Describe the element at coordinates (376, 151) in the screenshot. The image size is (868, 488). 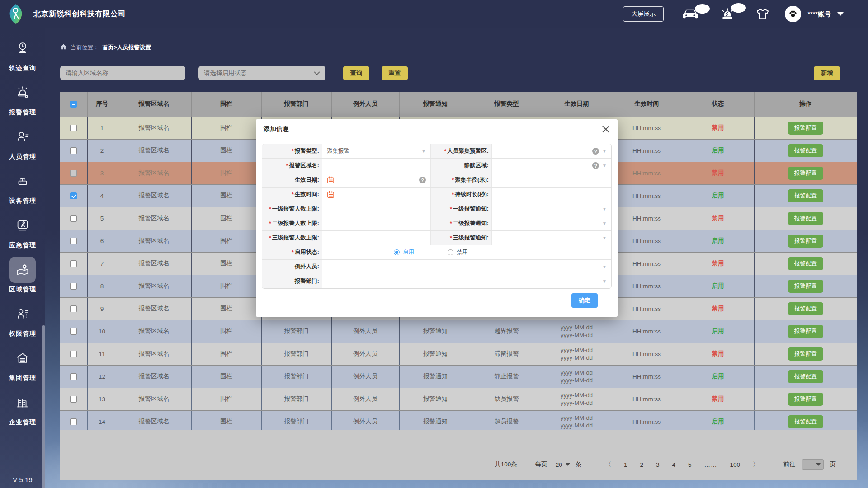
I see `field-select: 聚集报警▼` at that location.